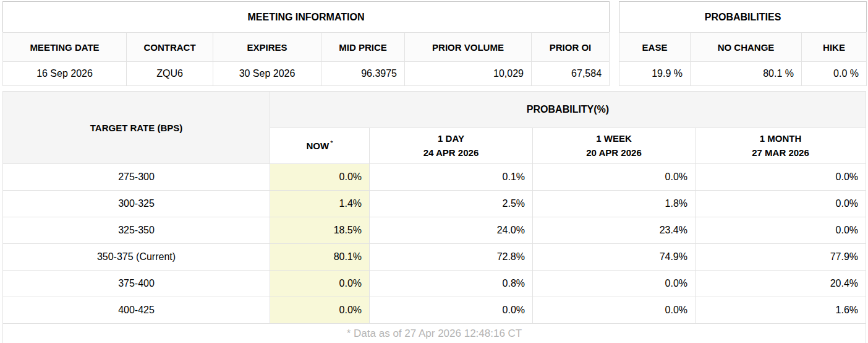  I want to click on ease-value: 19.9 %, so click(655, 74).